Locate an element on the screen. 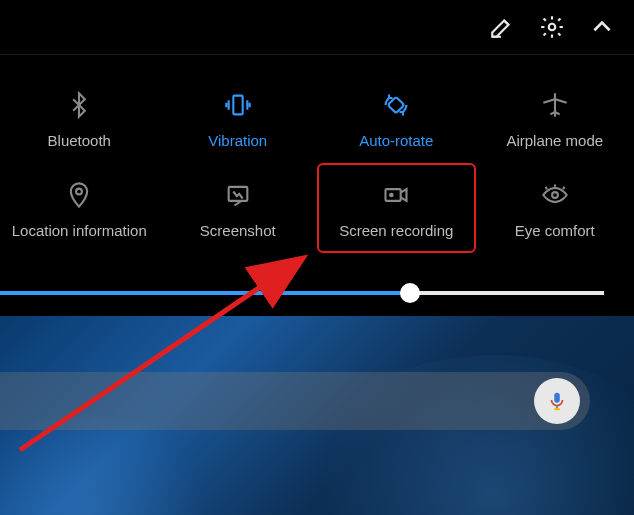  tile-label: Location information is located at coordinates (80, 230).